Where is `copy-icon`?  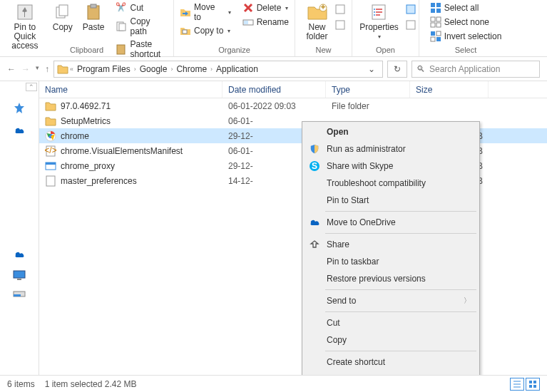
copy-icon is located at coordinates (63, 12).